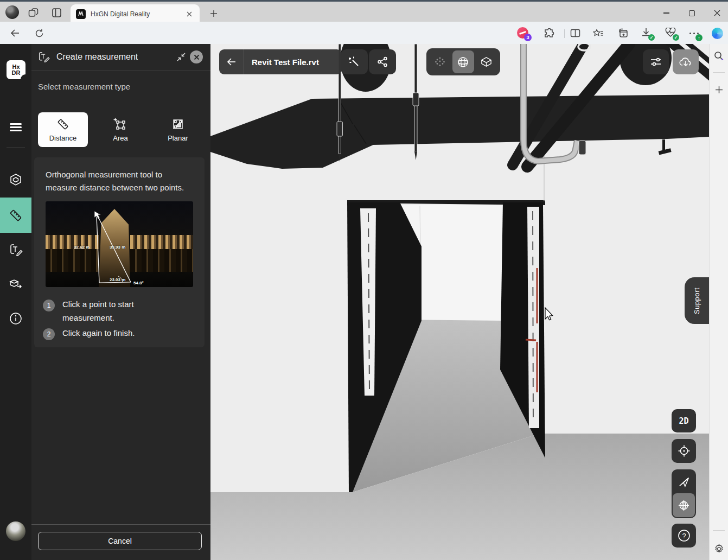 Image resolution: width=728 pixels, height=560 pixels. Describe the element at coordinates (523, 33) in the screenshot. I see `extension-shortcut-icon: 3` at that location.